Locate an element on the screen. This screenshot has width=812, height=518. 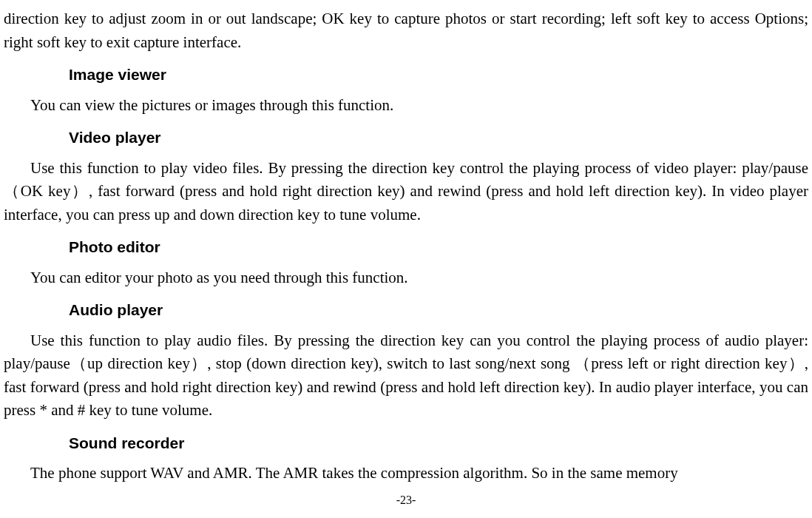
paragraph-image-viewer: You can view the pictures or images thro… is located at coordinates (406, 106).